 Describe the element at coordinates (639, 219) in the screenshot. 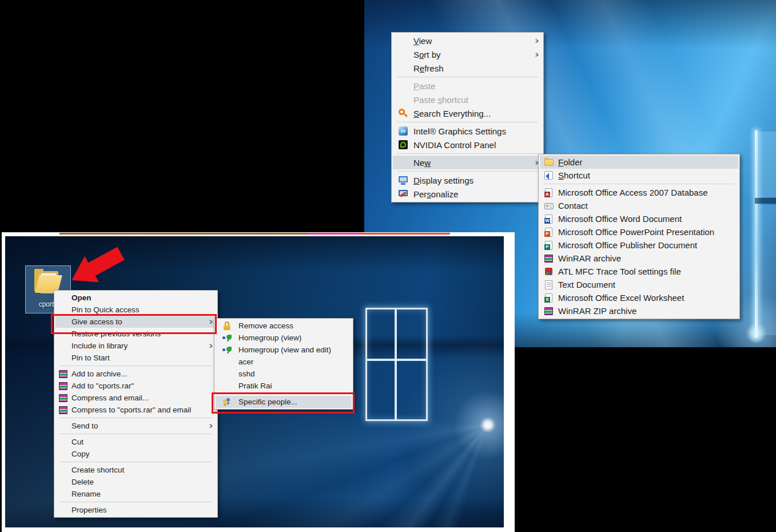

I see `menu-item-microsoft-office-word-document: Microsoft Office Word Document` at that location.